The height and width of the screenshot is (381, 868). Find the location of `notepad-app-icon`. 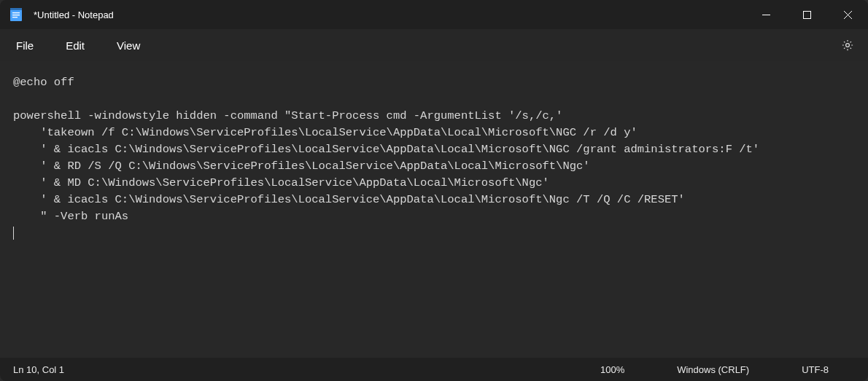

notepad-app-icon is located at coordinates (16, 15).